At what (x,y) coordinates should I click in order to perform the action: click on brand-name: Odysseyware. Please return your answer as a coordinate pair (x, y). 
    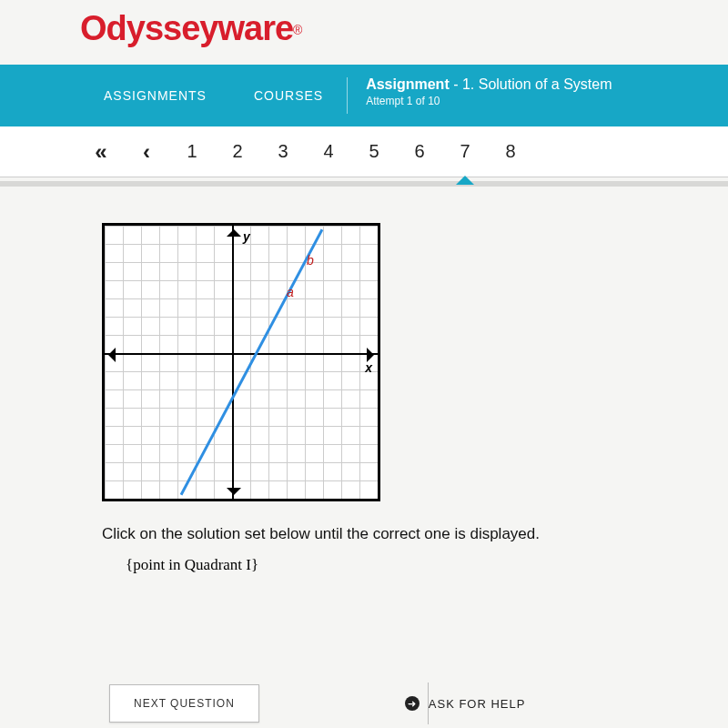
    Looking at the image, I should click on (187, 28).